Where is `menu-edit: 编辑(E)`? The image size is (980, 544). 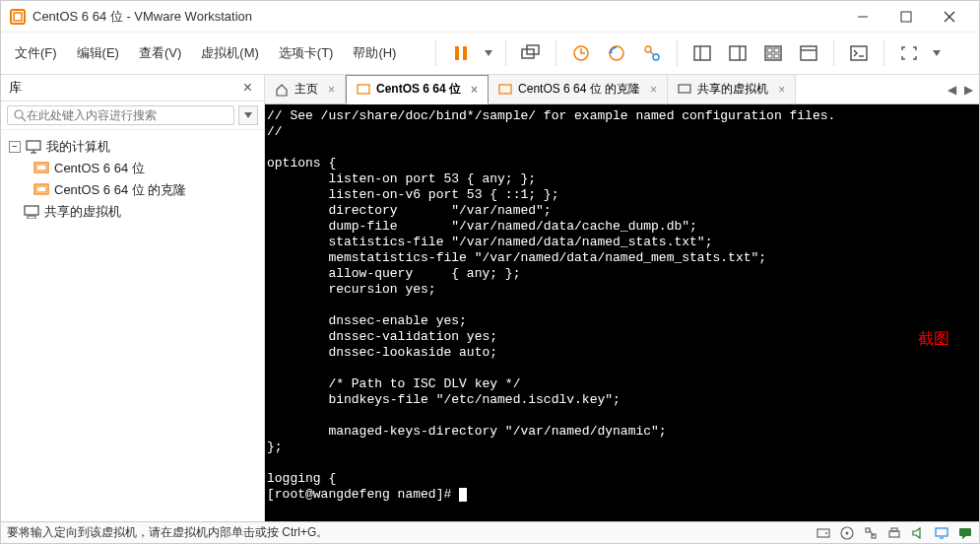
menu-edit: 编辑(E) is located at coordinates (98, 53).